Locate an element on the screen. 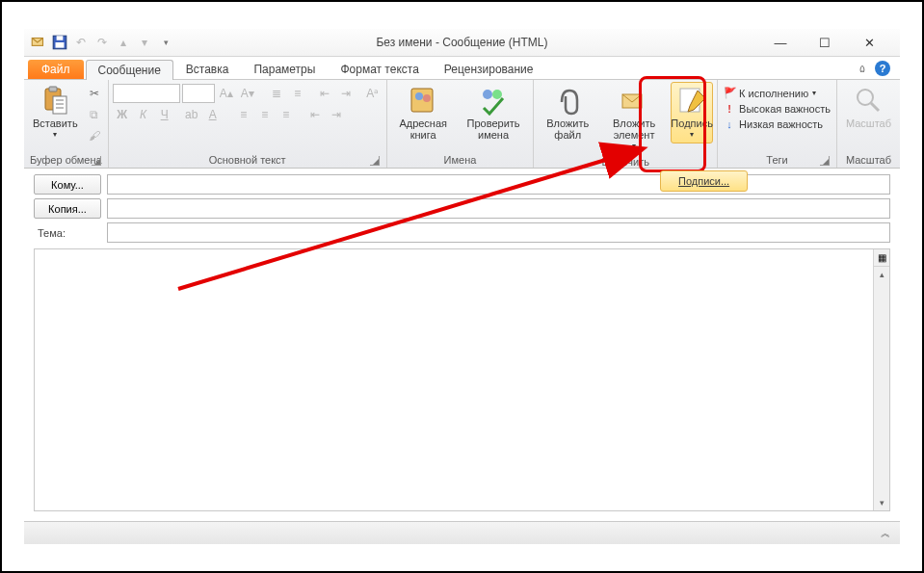 This screenshot has width=924, height=573. expand-icon: ︽ is located at coordinates (885, 534).